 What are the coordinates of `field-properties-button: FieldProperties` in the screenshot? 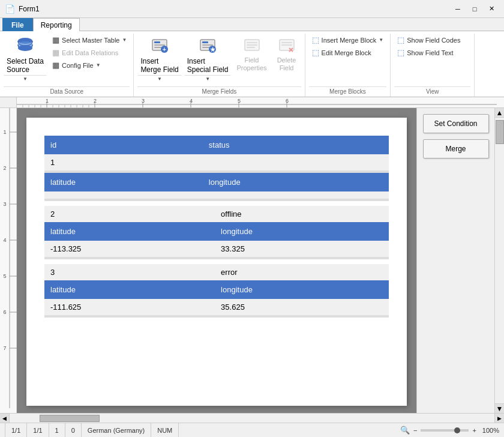 It's located at (251, 54).